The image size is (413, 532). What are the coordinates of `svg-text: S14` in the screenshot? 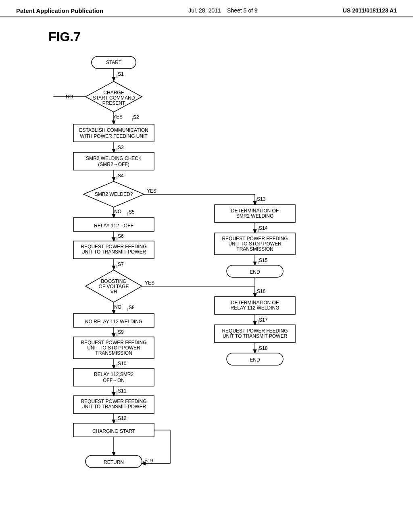 It's located at (263, 228).